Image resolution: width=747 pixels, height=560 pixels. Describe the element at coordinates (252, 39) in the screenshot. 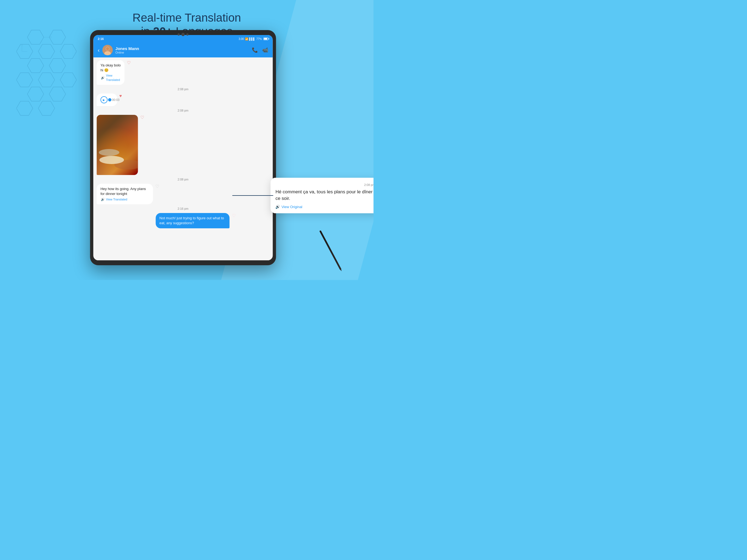

I see `status-signal: ▌▌▌` at that location.